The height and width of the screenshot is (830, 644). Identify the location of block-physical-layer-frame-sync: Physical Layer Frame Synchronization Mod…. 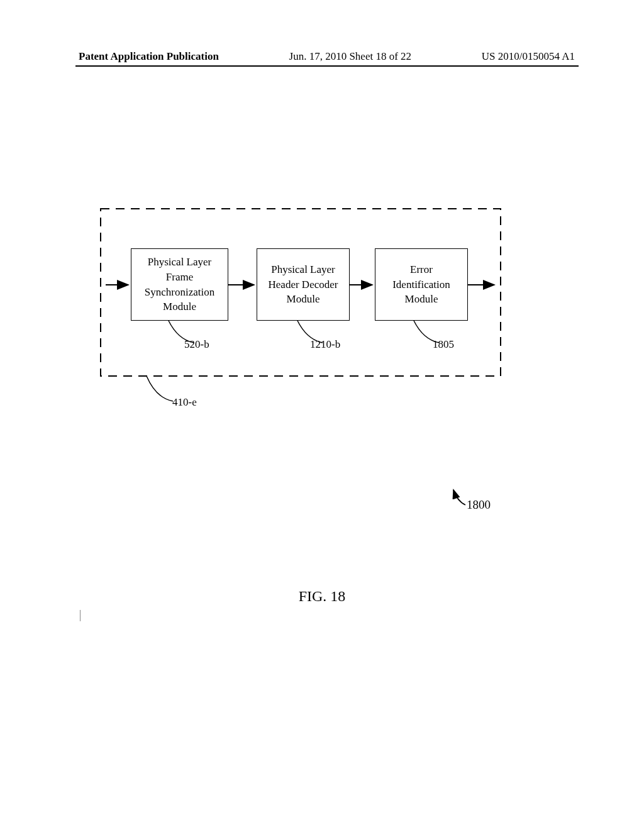
(180, 284).